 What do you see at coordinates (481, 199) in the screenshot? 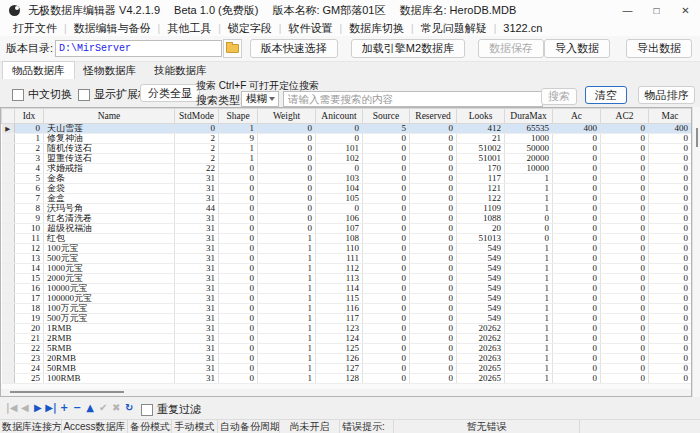
I see `grid-cell: 122` at bounding box center [481, 199].